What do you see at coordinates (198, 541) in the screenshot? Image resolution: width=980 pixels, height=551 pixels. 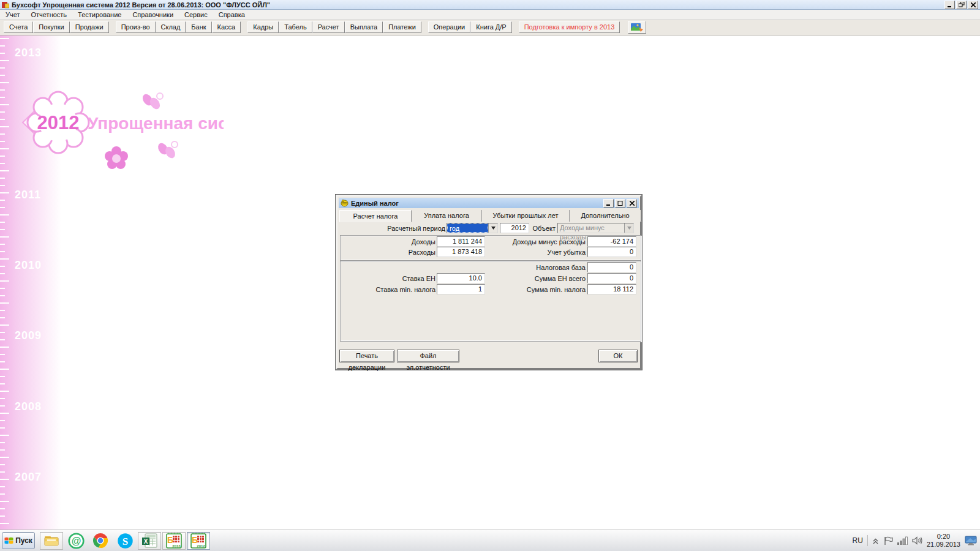 I see `taskbar-buhsoft-2012-button: Б 2012` at bounding box center [198, 541].